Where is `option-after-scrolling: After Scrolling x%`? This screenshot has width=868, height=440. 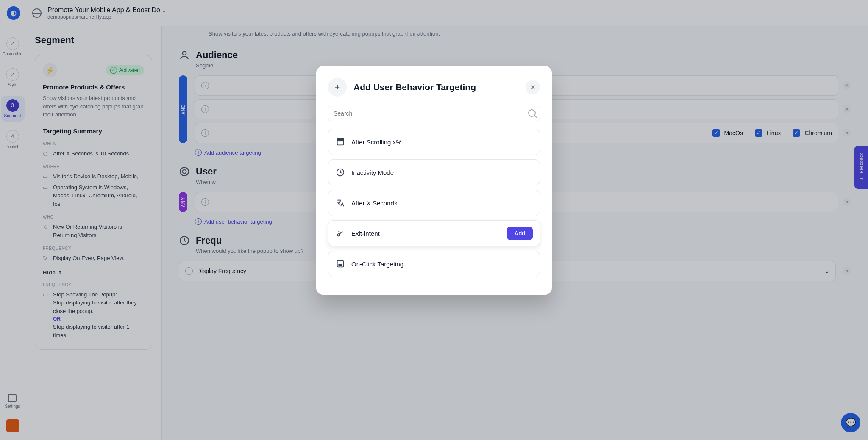 option-after-scrolling: After Scrolling x% is located at coordinates (434, 142).